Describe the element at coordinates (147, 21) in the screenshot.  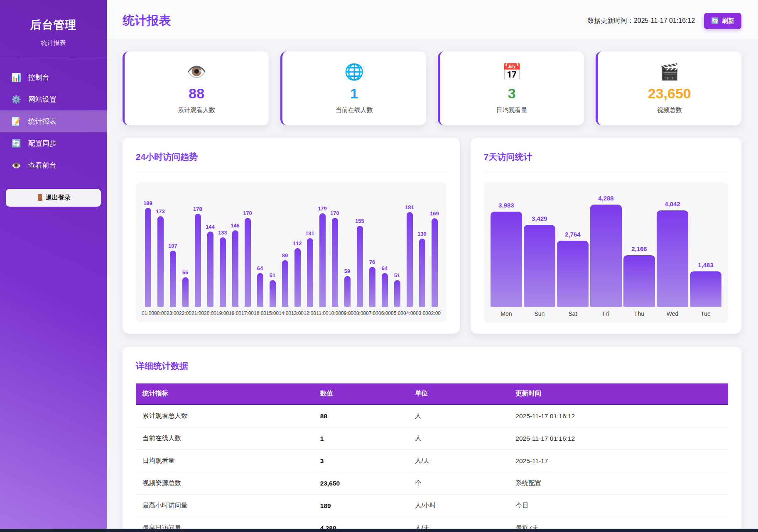
I see `page-title: 统计报表` at that location.